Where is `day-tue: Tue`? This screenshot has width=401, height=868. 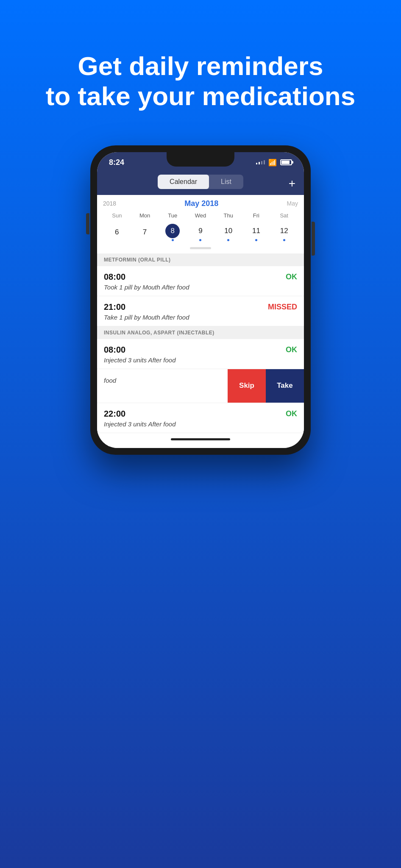
day-tue: Tue is located at coordinates (173, 215).